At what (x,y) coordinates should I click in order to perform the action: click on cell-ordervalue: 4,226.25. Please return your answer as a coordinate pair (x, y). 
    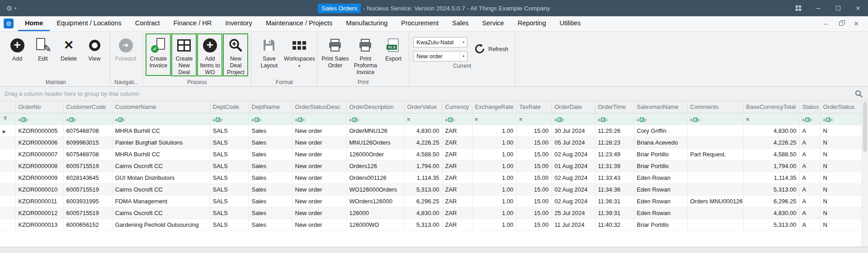
    Looking at the image, I should click on (423, 142).